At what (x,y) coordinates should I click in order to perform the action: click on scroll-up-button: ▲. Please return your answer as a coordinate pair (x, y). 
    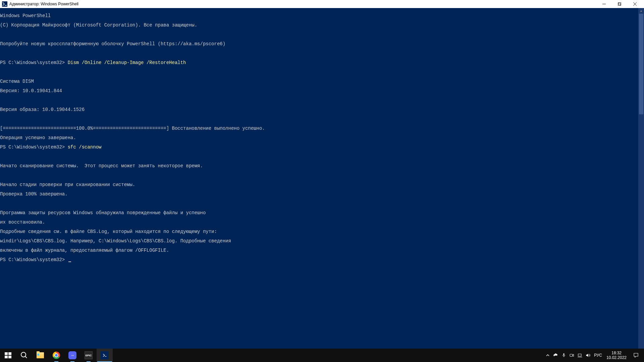
    Looking at the image, I should click on (641, 11).